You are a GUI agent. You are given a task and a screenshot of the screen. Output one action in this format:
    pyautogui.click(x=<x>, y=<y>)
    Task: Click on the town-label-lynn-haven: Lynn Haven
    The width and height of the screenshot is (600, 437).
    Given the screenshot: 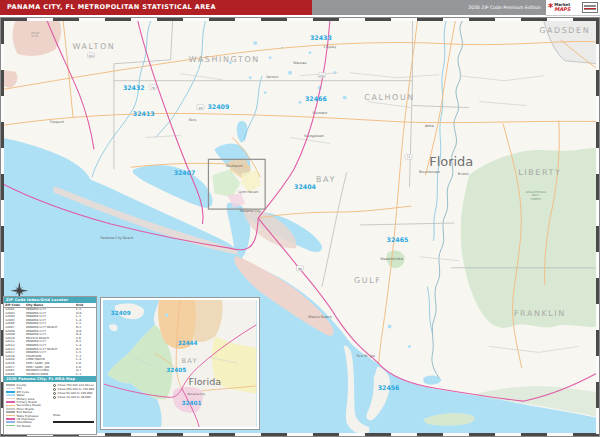 What is the action you would take?
    pyautogui.click(x=248, y=192)
    